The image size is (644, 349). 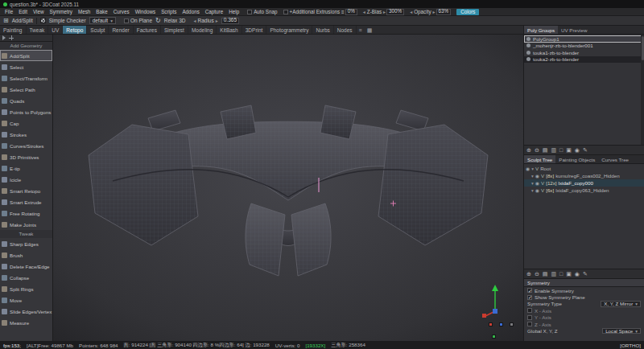 What do you see at coordinates (541, 30) in the screenshot?
I see `tab-poly-groups: Poly Groups` at bounding box center [541, 30].